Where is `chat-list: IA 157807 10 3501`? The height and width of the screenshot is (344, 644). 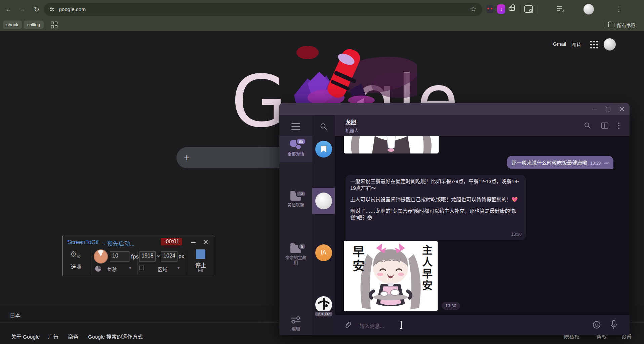 chat-list: IA 157807 10 3501 is located at coordinates (323, 225).